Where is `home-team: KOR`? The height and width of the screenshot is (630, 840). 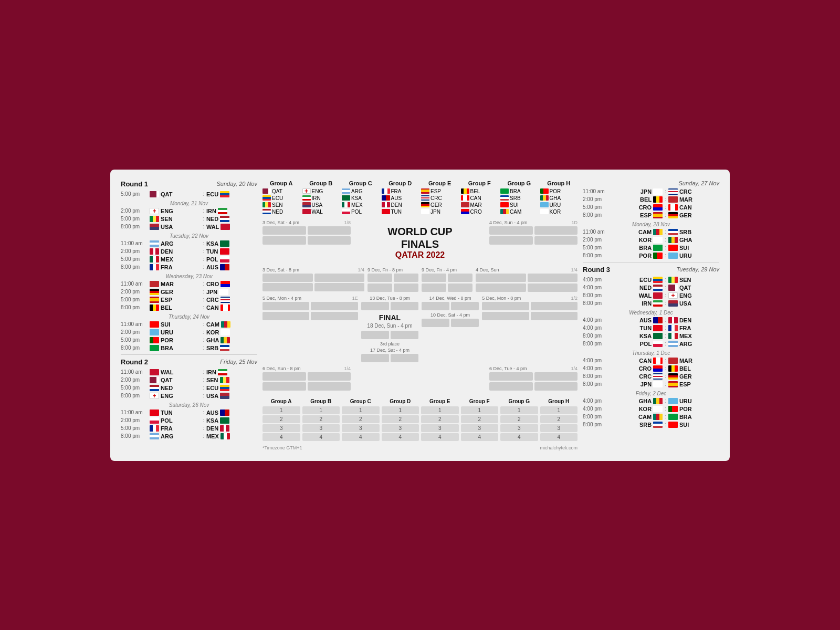
home-team: KOR is located at coordinates (637, 409).